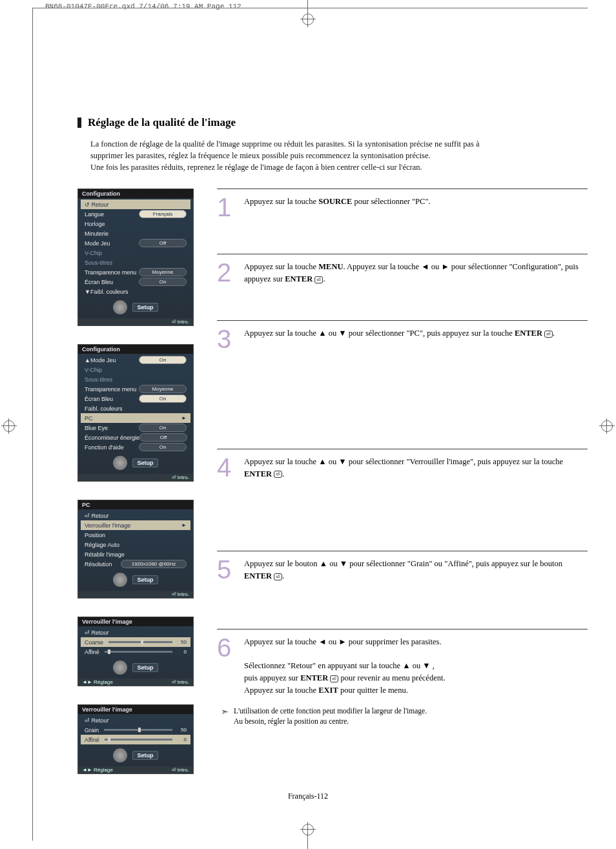  Describe the element at coordinates (106, 292) in the screenshot. I see `menu-item: ▼Faibl. couleurs` at that location.